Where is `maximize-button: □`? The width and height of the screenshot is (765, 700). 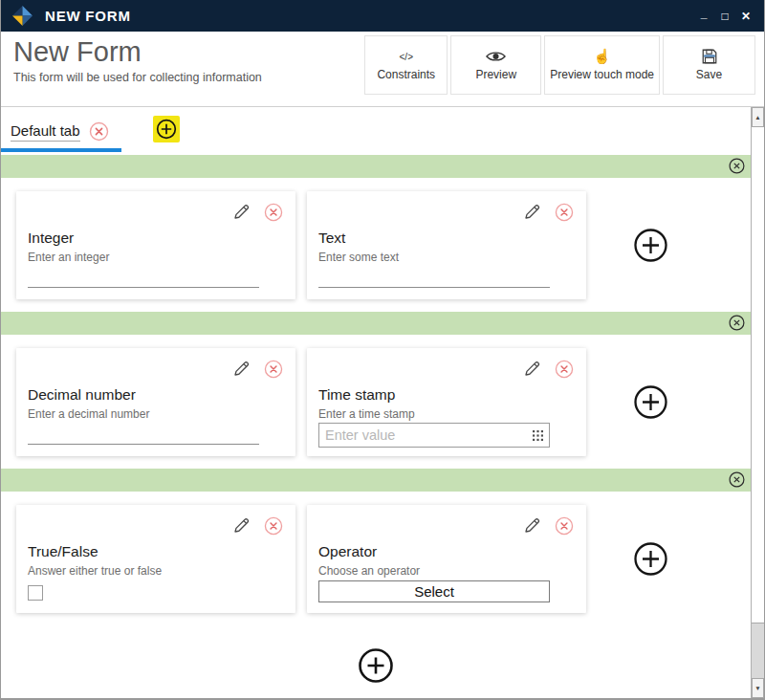 maximize-button: □ is located at coordinates (725, 16).